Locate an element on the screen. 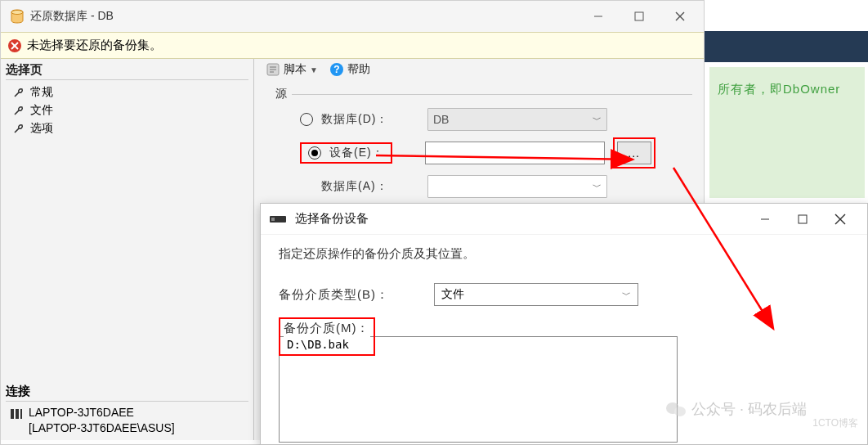 The width and height of the screenshot is (868, 445). wechat-icon is located at coordinates (676, 409).